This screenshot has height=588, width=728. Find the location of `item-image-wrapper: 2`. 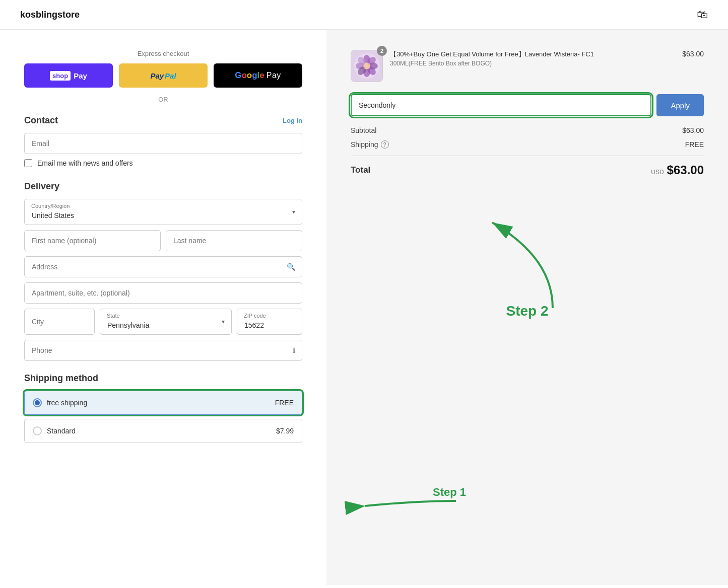

item-image-wrapper: 2 is located at coordinates (367, 66).